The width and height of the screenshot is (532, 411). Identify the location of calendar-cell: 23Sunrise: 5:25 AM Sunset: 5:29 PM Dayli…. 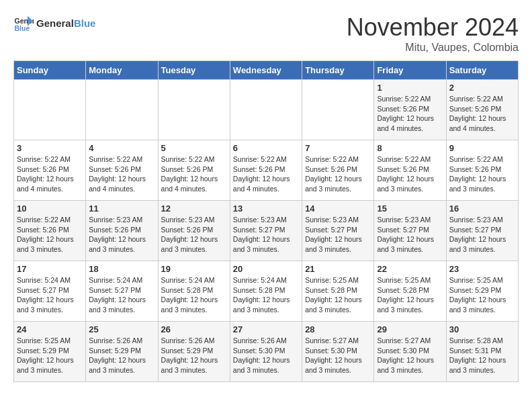
(482, 291).